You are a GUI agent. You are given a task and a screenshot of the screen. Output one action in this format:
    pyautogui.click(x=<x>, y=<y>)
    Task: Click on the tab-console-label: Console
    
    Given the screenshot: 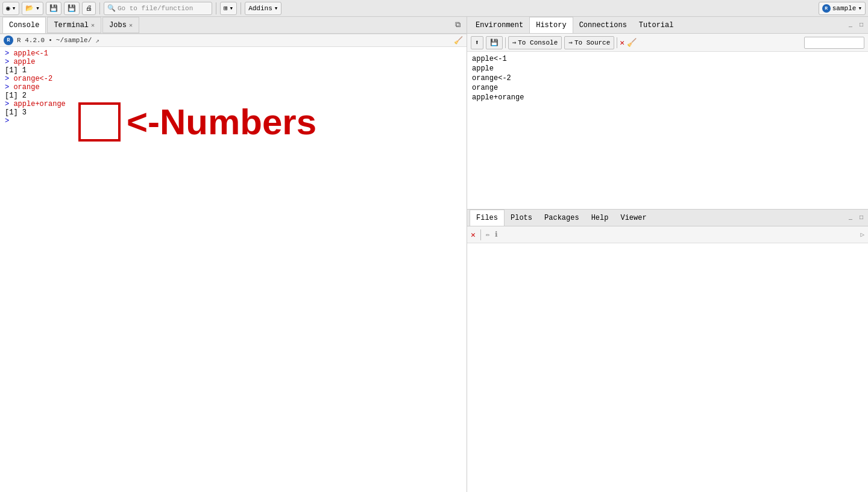 What is the action you would take?
    pyautogui.click(x=24, y=25)
    